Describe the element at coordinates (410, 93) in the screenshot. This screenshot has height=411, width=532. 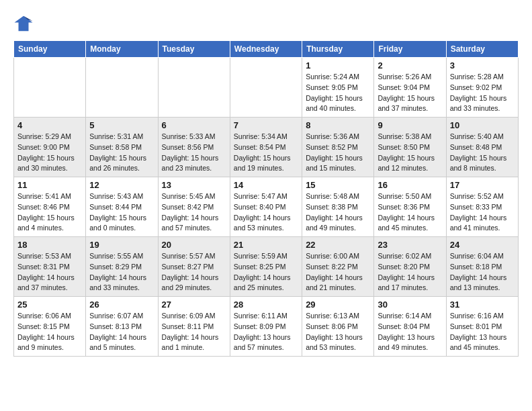
I see `day-info: Sunrise: 5:26 AMSunset: 9:04 PMDaylight:…` at that location.